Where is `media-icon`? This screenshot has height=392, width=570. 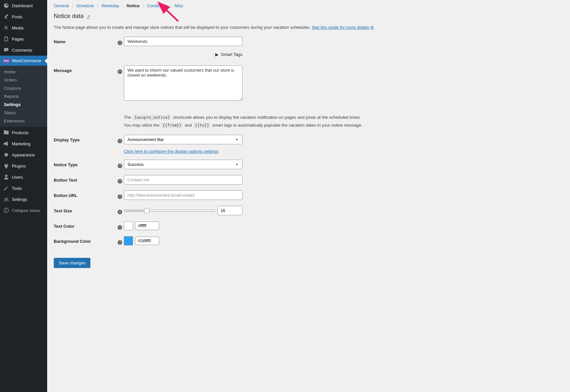 media-icon is located at coordinates (6, 28).